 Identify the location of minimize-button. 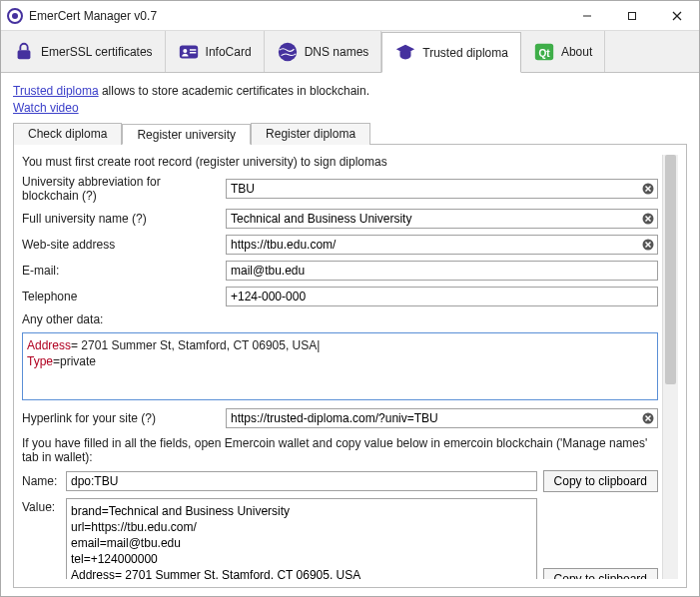
(587, 16).